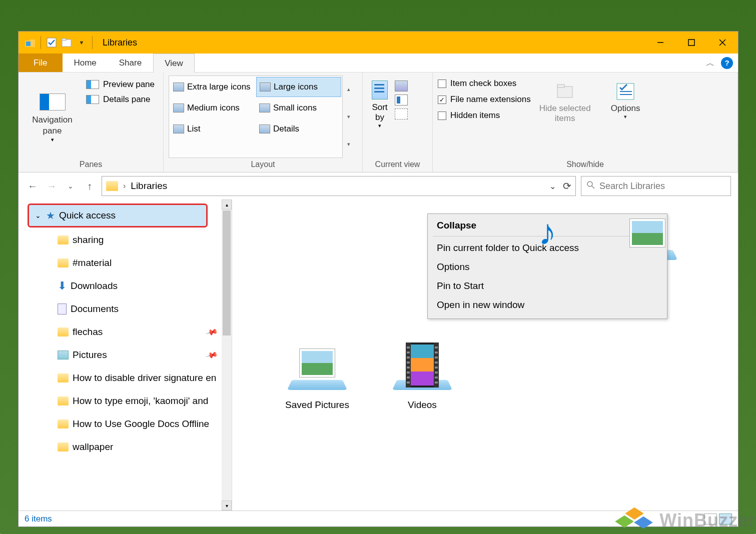 Image resolution: width=756 pixels, height=534 pixels. What do you see at coordinates (380, 118) in the screenshot?
I see `sort-by-button: Sort by ▾` at bounding box center [380, 118].